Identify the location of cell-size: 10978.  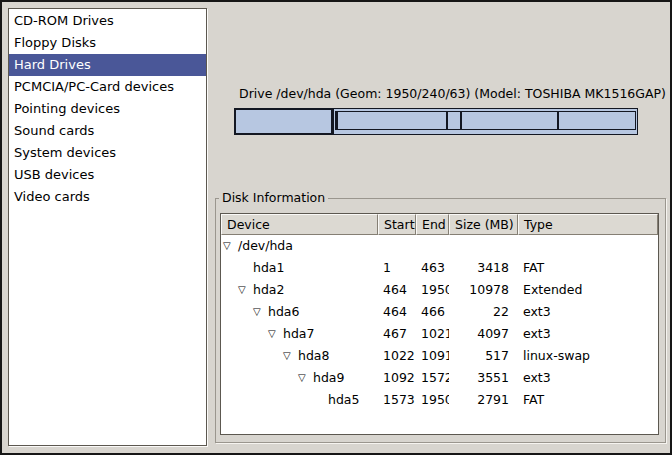
(484, 290).